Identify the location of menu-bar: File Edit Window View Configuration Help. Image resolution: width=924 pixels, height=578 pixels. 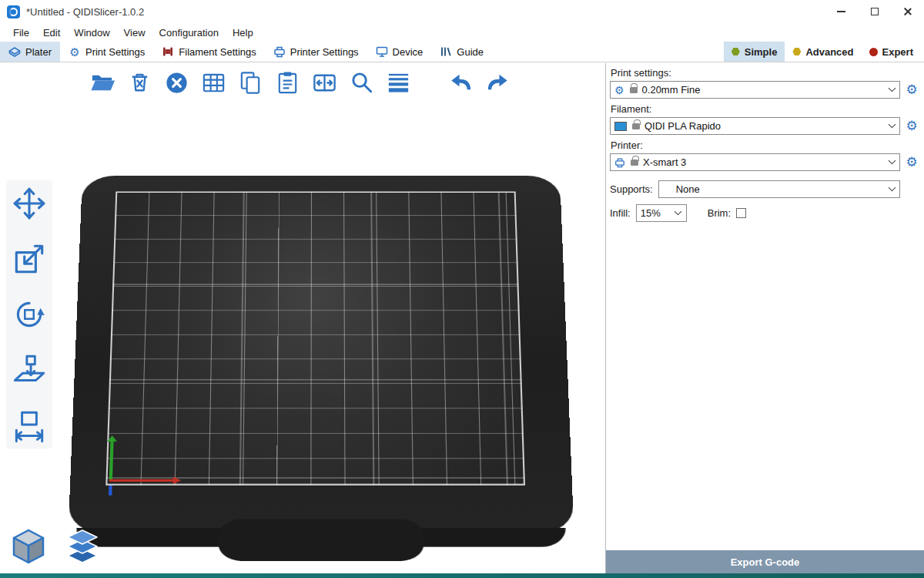
(462, 32).